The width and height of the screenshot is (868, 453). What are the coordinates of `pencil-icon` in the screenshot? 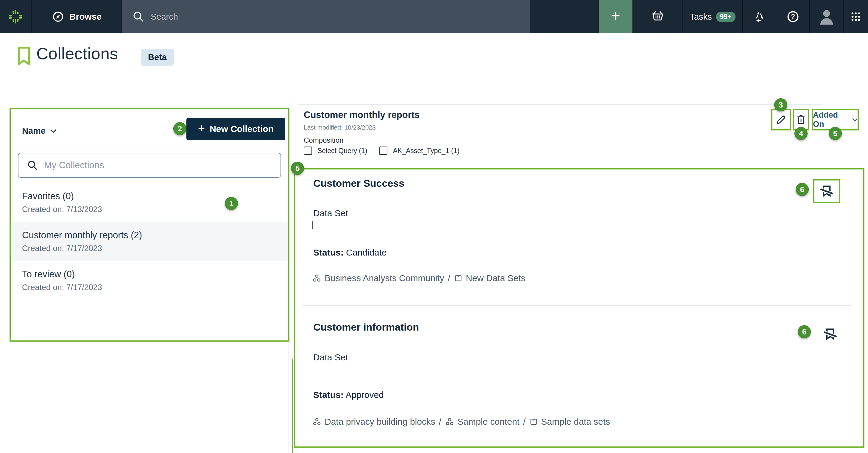 It's located at (781, 120).